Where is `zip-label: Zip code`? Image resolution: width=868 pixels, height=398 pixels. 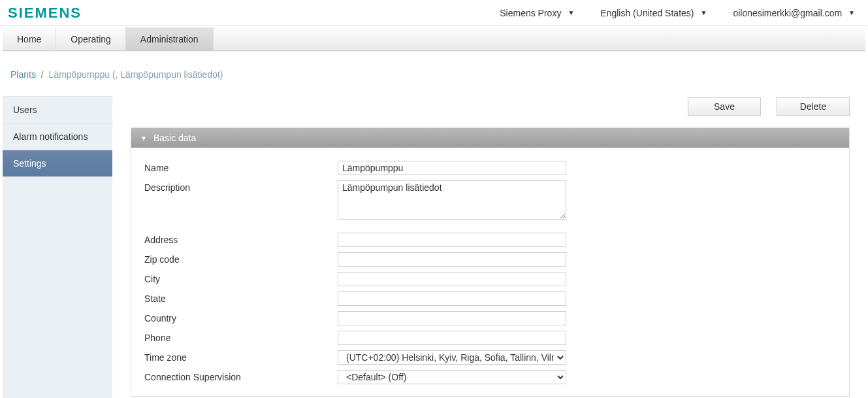 zip-label: Zip code is located at coordinates (241, 259).